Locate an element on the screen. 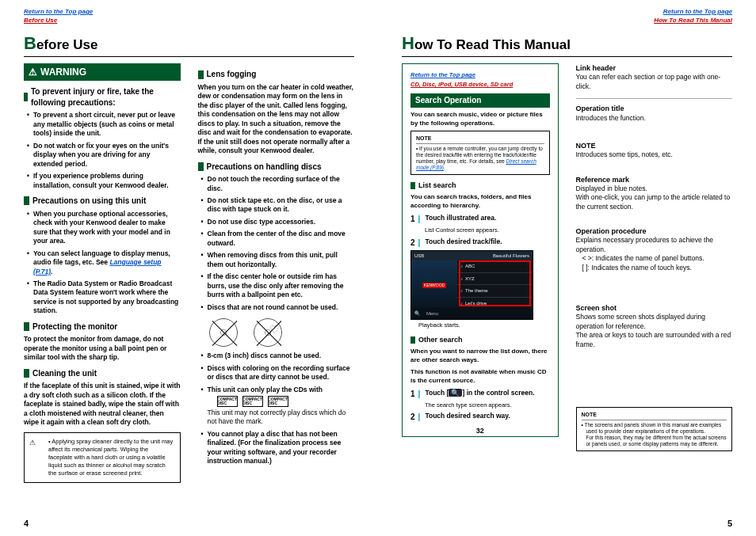 Image resolution: width=756 pixels, height=536 pixels. def-operation-procedure: Operation procedure Explains necessary p… is located at coordinates (655, 249).